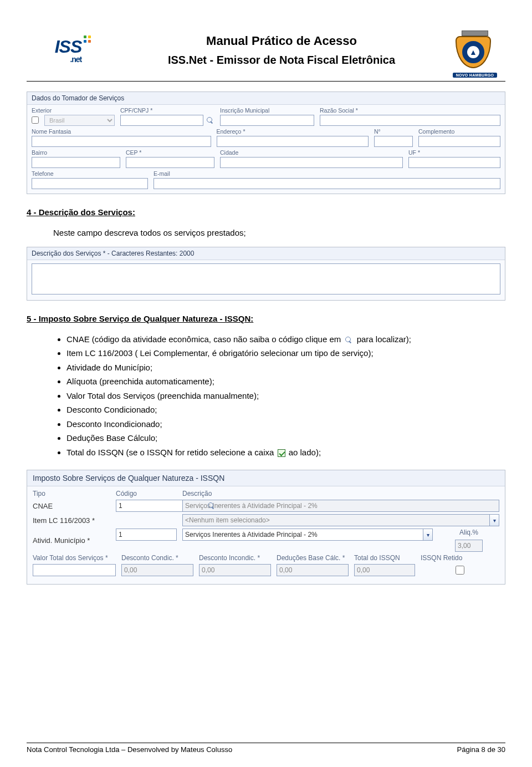  What do you see at coordinates (266, 748) in the screenshot?
I see `document-footer: Nota Control Tecnologia Ltda – Desenvolv…` at bounding box center [266, 748].